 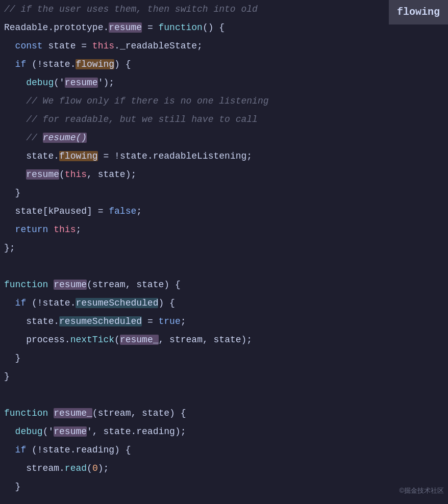 What do you see at coordinates (226, 285) in the screenshot?
I see `code-line-16: function resume(stream, state) {` at bounding box center [226, 285].